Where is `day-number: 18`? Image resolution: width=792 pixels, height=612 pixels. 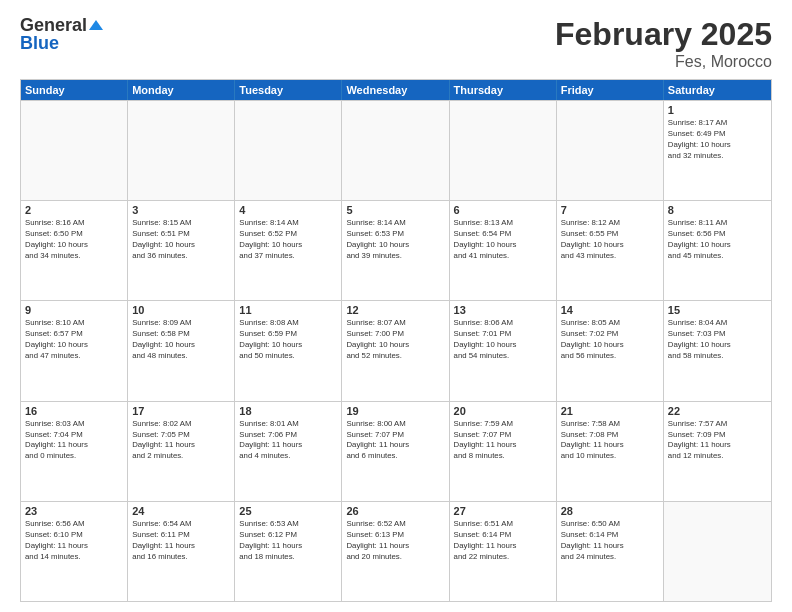 day-number: 18 is located at coordinates (288, 411).